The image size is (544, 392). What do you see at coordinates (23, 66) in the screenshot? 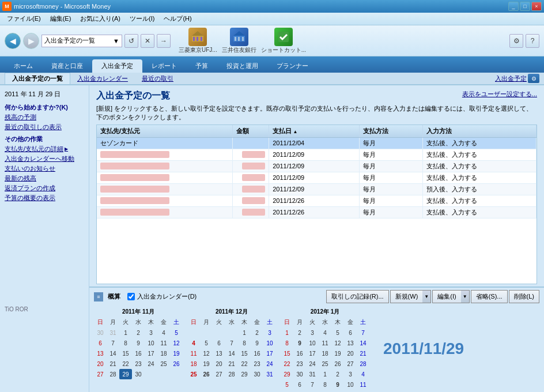
I see `tab-home: ホーム` at bounding box center [23, 66].